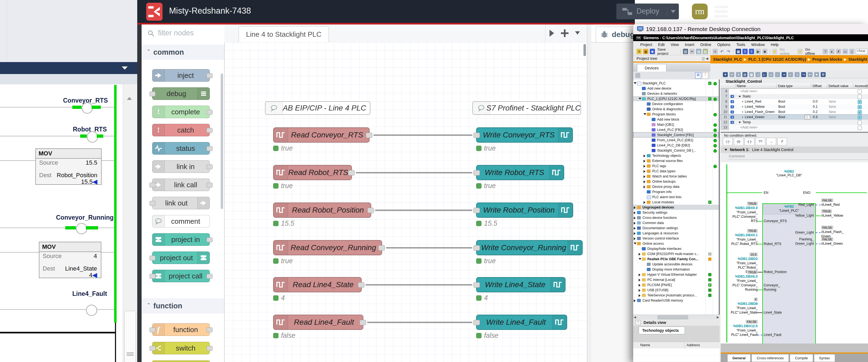 Image resolution: width=868 pixels, height=362 pixels. I want to click on menu-edit: Edit, so click(661, 45).